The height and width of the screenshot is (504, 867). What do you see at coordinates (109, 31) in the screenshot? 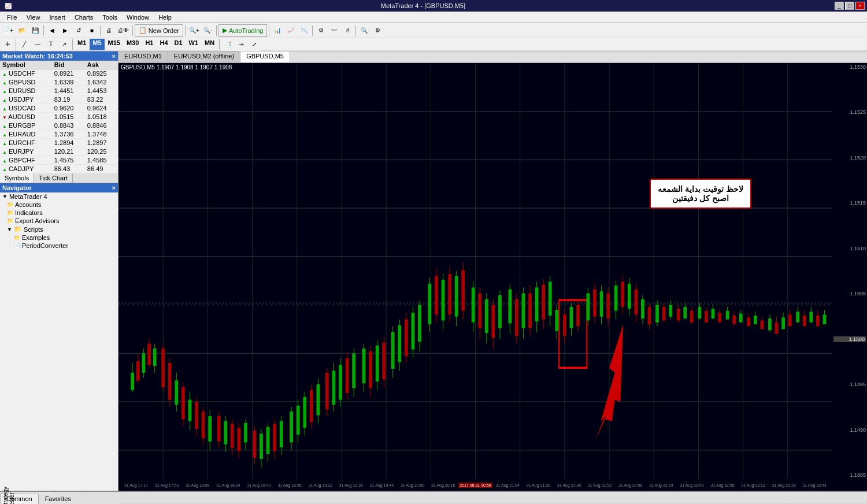
I see `print-btn: 🖨` at bounding box center [109, 31].